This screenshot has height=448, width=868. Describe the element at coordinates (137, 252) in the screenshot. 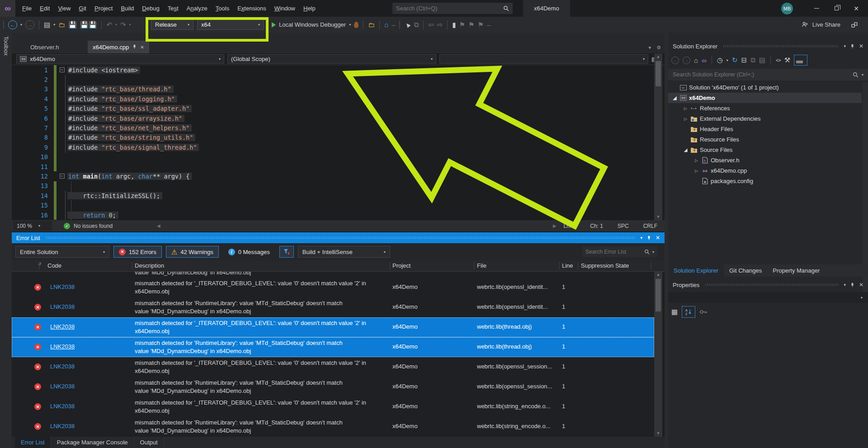

I see `errors-filter-button: ✕ 152 Errors` at that location.